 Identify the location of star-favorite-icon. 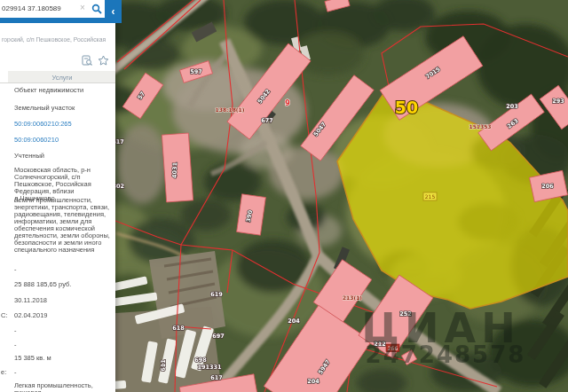
(103, 60).